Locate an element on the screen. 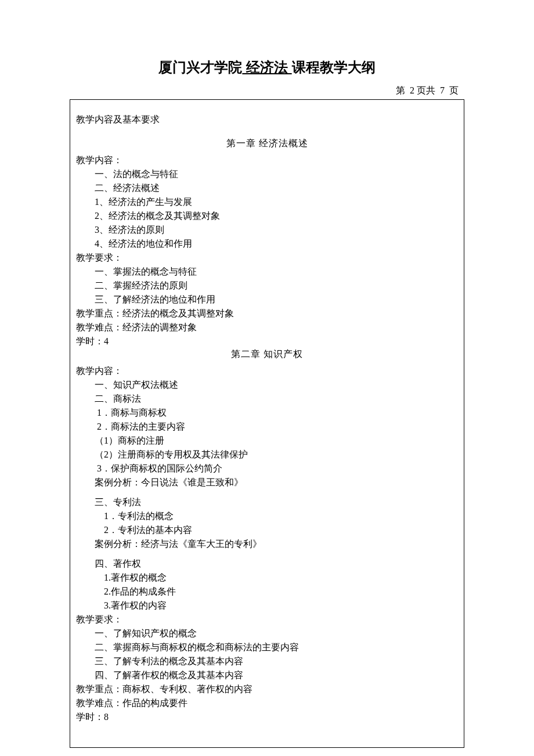  chapter-2-title: 第二章 知识产权 is located at coordinates (267, 354).